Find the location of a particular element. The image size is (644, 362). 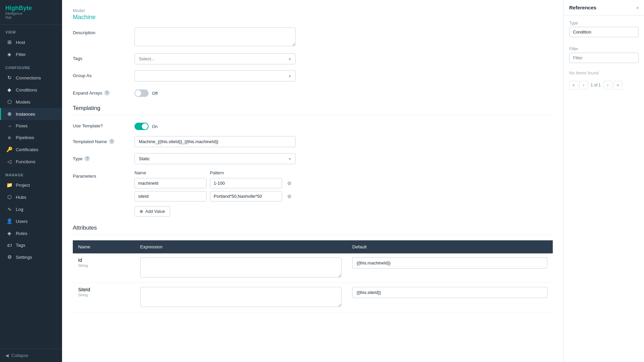

sidebar-item-host: ⊞ Host is located at coordinates (31, 42).